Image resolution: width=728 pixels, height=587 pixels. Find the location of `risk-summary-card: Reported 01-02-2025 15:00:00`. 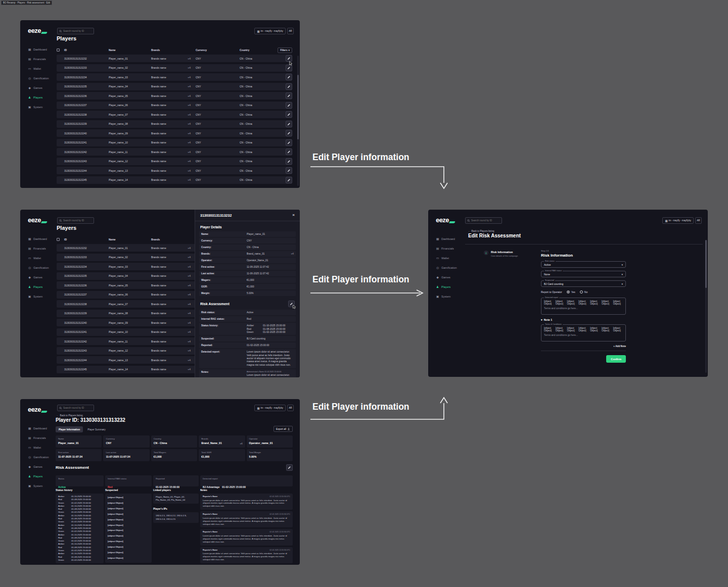

risk-summary-card: Reported 01-02-2025 15:00:00 is located at coordinates (176, 481).